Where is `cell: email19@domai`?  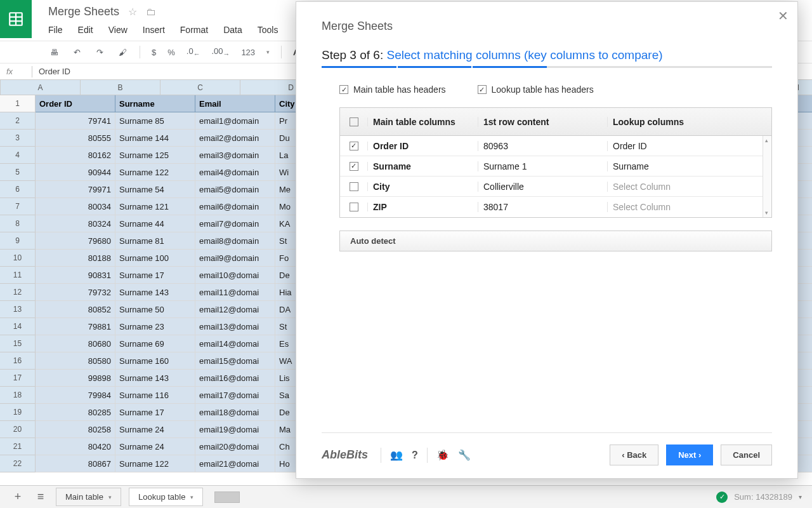 cell: email19@domai is located at coordinates (235, 429).